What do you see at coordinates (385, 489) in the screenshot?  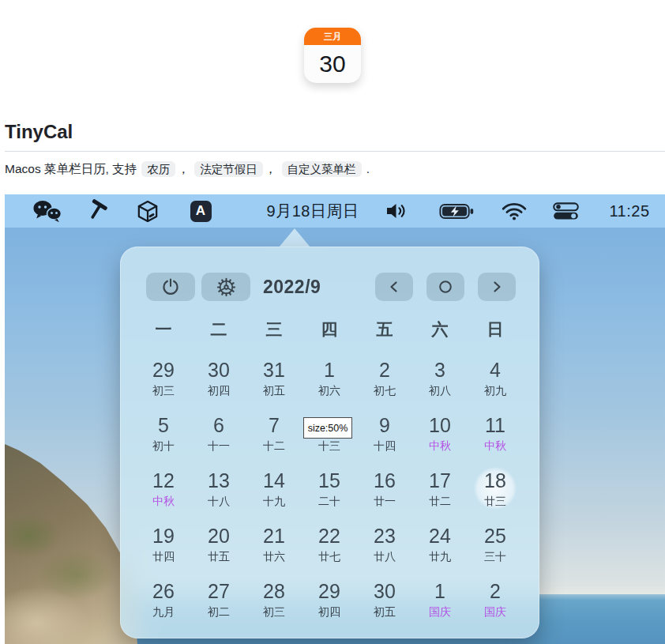 I see `calendar-day-cell: 16廿一` at bounding box center [385, 489].